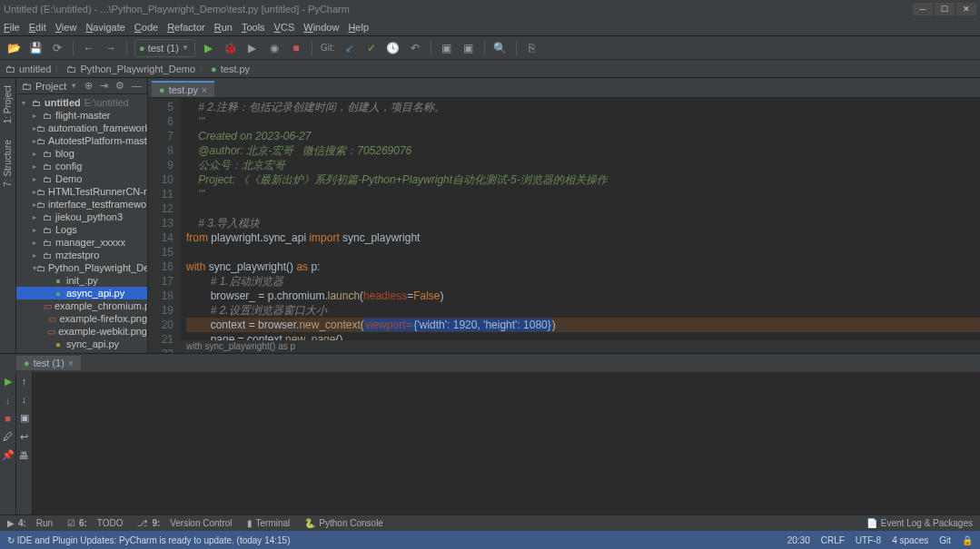 The height and width of the screenshot is (549, 980). Describe the element at coordinates (82, 153) in the screenshot. I see `tree-item: ▸🗀blog` at that location.